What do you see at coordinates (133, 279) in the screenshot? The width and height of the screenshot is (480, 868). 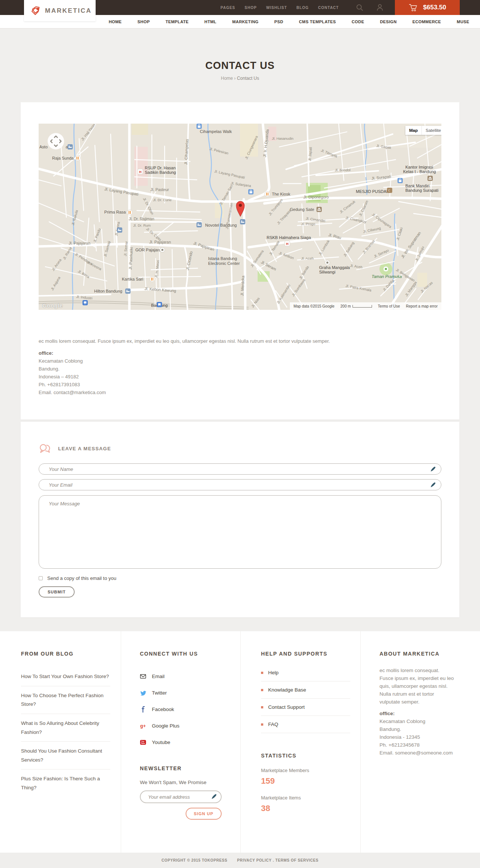 I see `map-street-label: Kartika Sari` at bounding box center [133, 279].